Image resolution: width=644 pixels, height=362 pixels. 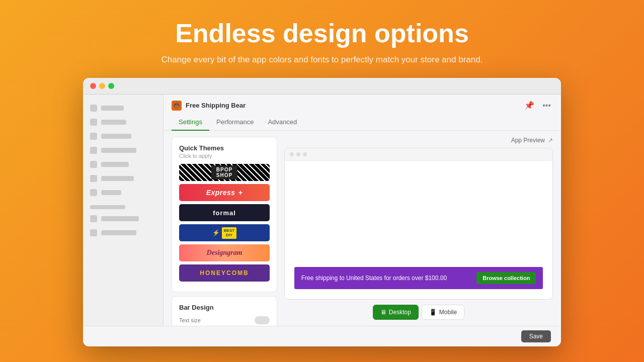 What do you see at coordinates (94, 164) in the screenshot?
I see `analytics-icon` at bounding box center [94, 164].